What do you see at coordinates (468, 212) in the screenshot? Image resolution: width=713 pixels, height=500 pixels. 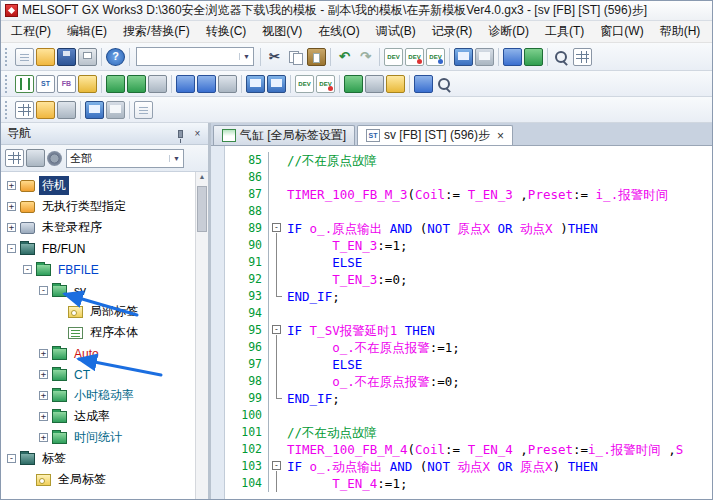 I see `code-line: 88` at bounding box center [468, 212].